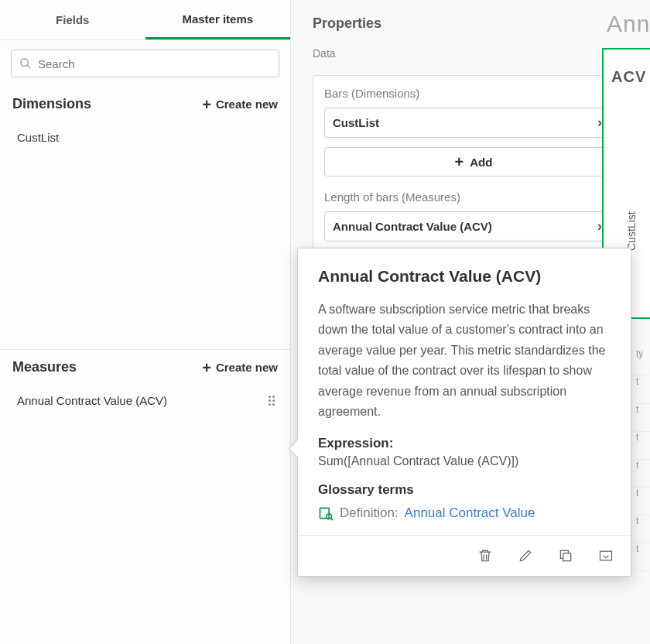 Image resolution: width=650 pixels, height=644 pixels. Describe the element at coordinates (606, 556) in the screenshot. I see `insert-button` at that location.